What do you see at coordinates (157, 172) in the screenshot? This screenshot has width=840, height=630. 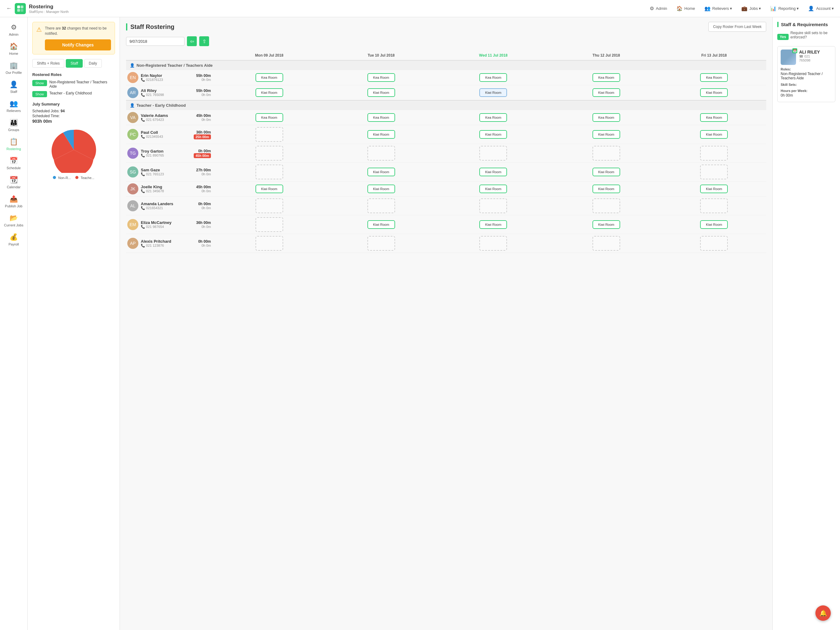 I see `staff-info-s6: SG Sam Gaze 📞 021 765123` at bounding box center [157, 172].